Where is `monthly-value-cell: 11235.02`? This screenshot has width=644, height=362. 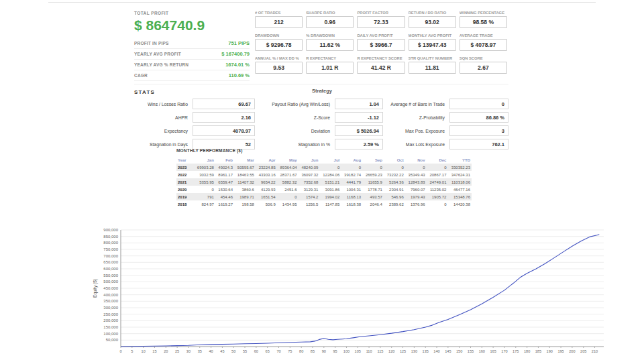
monthly-value-cell: 11235.02 is located at coordinates (437, 189).